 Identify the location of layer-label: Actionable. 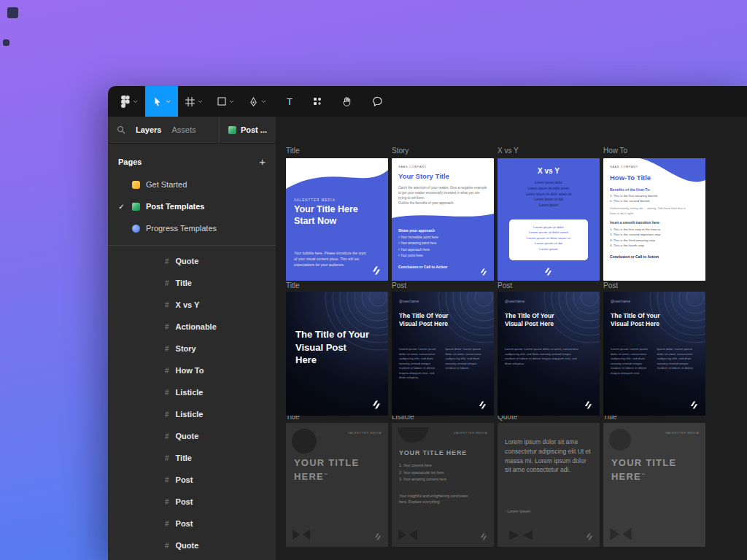
(196, 327).